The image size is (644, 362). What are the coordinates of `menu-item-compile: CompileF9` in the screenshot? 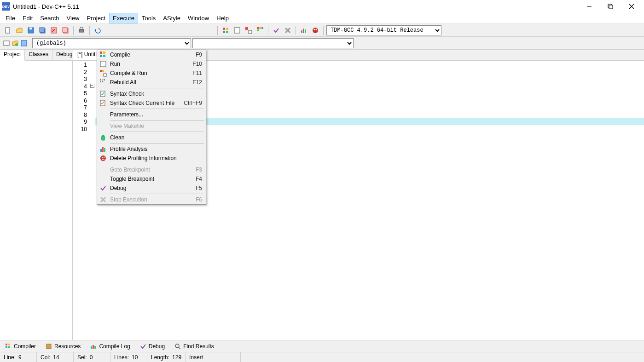 It's located at (151, 55).